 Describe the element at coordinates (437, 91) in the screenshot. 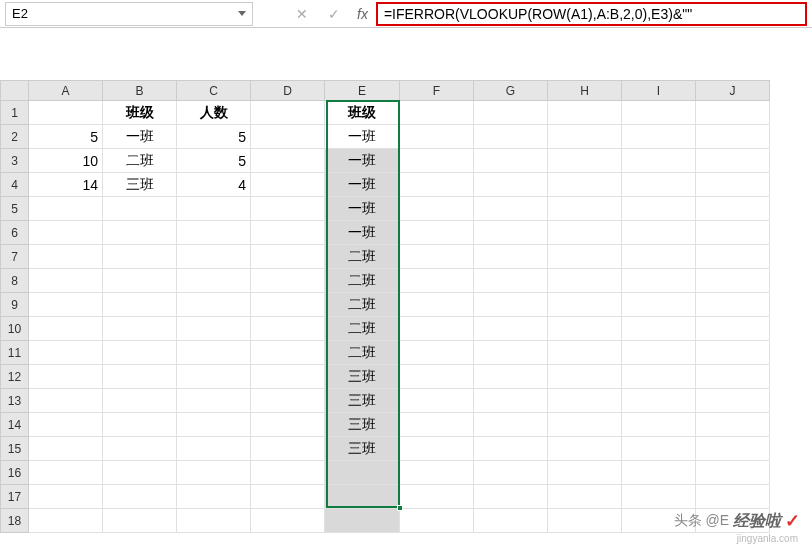

I see `col-header: F` at that location.